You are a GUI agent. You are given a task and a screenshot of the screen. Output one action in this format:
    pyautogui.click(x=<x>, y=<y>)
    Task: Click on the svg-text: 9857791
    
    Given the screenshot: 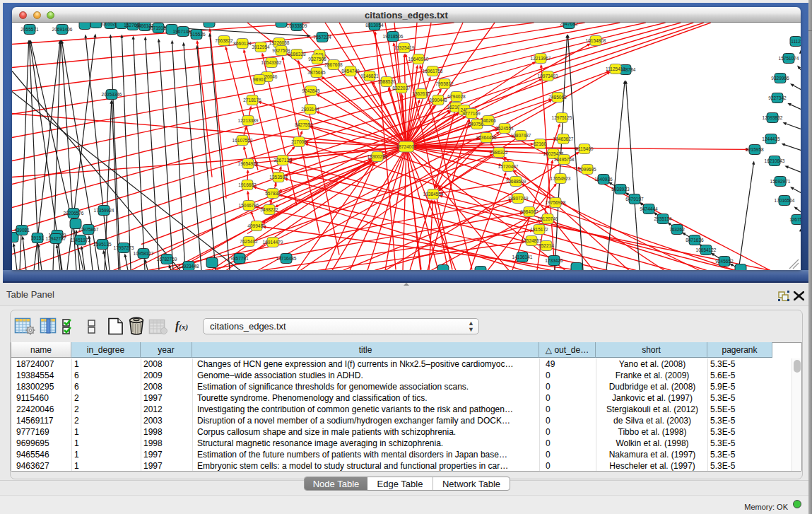 What is the action you would take?
    pyautogui.click(x=240, y=259)
    